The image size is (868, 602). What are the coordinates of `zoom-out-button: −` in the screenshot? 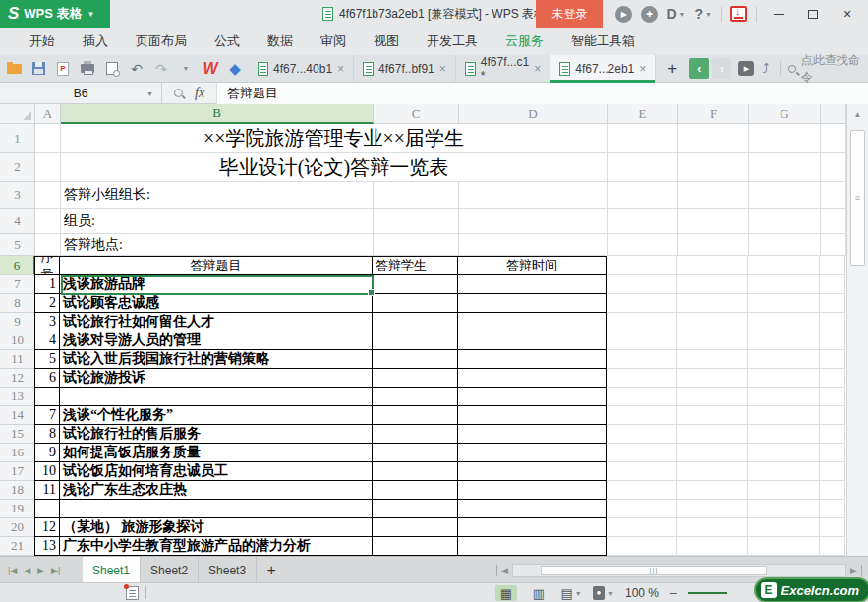 It's located at (673, 593).